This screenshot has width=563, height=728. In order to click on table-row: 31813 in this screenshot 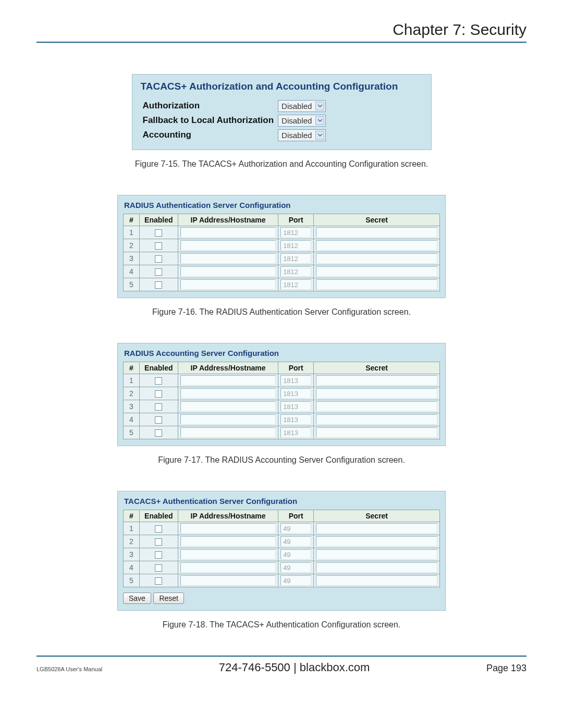, I will do `click(282, 406)`.